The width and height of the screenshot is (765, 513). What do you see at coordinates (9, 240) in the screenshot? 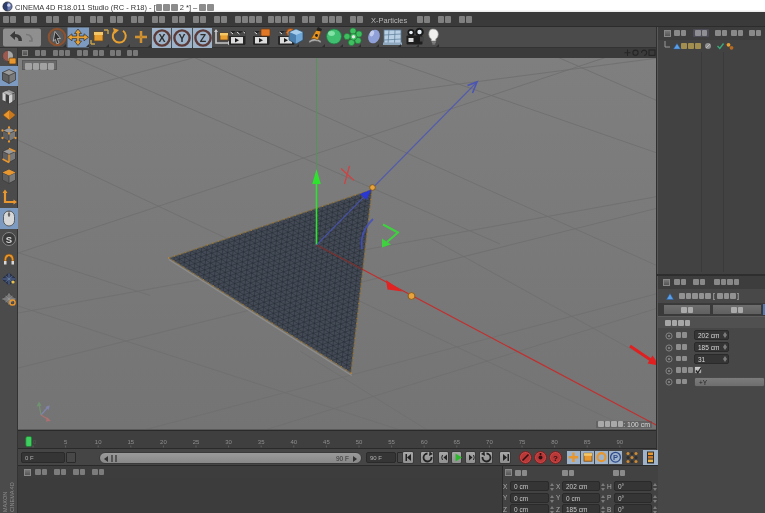
I see `svg-text: S` at bounding box center [9, 240].